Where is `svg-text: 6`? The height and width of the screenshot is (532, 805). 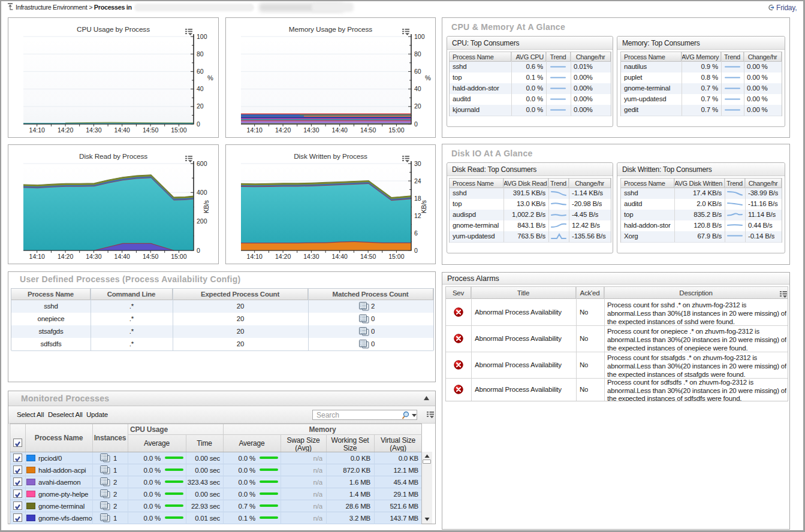 svg-text: 6 is located at coordinates (416, 233).